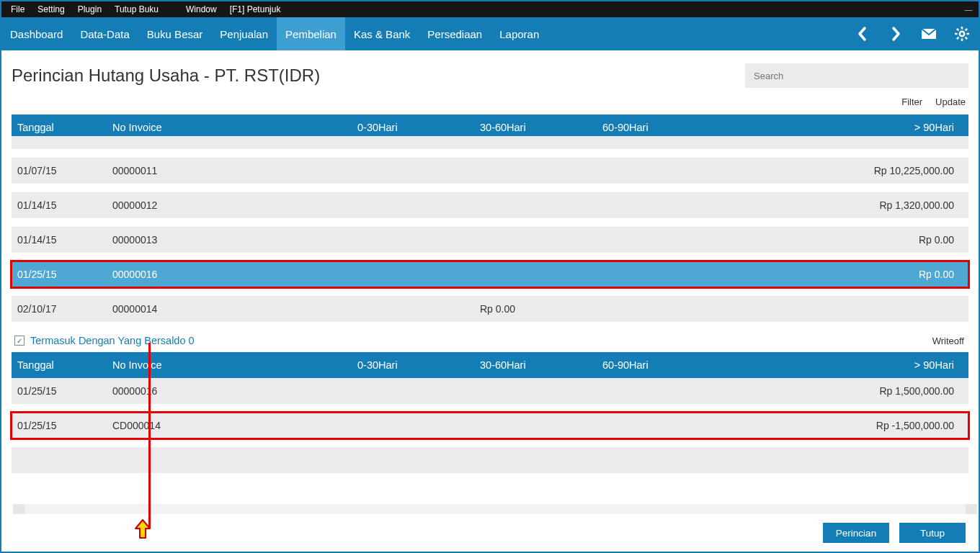 The image size is (980, 553). Describe the element at coordinates (143, 529) in the screenshot. I see `annotation-arrow-icon` at that location.